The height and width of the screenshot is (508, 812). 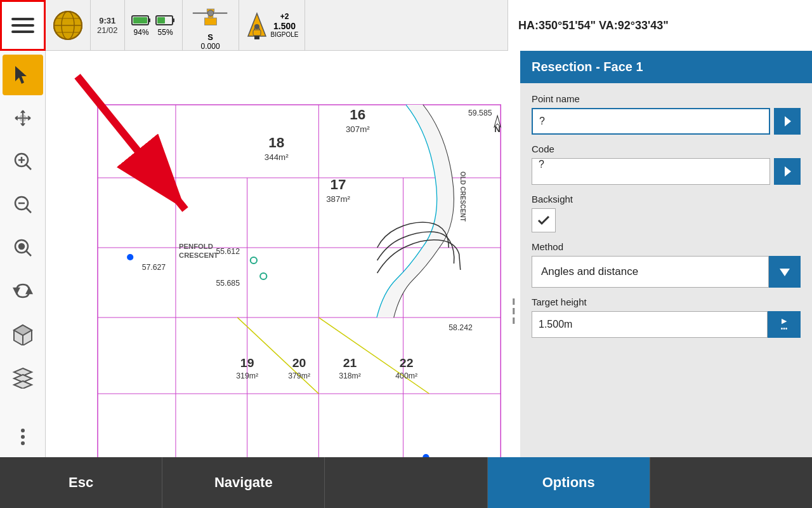 I want to click on sighting-value: 1.500, so click(x=284, y=26).